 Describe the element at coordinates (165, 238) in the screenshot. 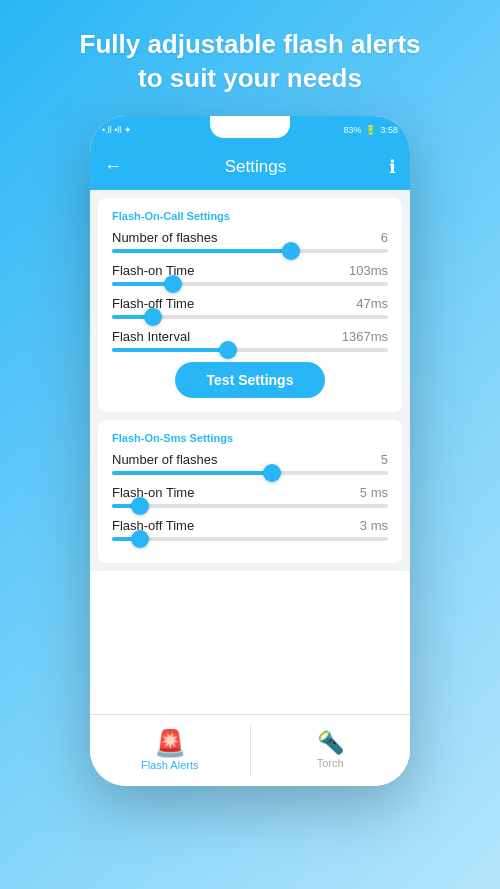

I see `call-flashes-label: Number of flashes` at that location.